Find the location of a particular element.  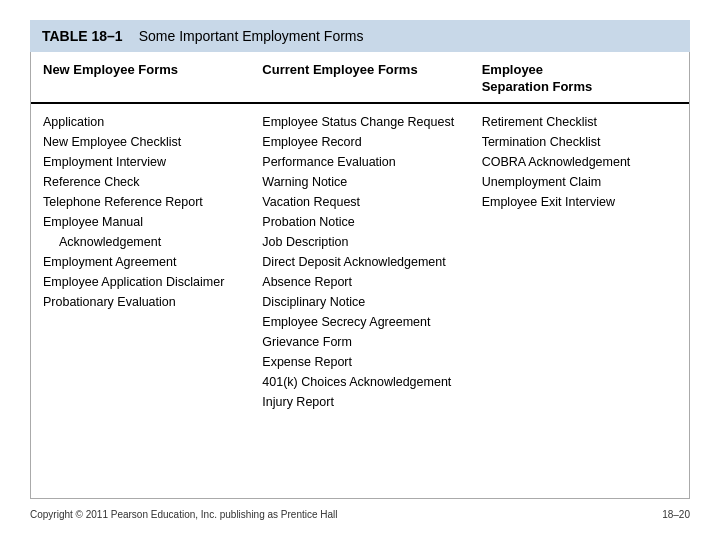

footer-page: 18–20 is located at coordinates (676, 514).